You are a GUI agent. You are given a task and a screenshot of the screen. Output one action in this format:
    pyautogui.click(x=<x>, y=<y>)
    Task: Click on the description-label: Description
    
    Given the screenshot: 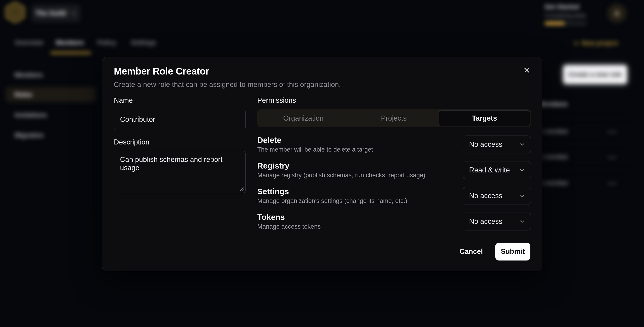 What is the action you would take?
    pyautogui.click(x=180, y=142)
    